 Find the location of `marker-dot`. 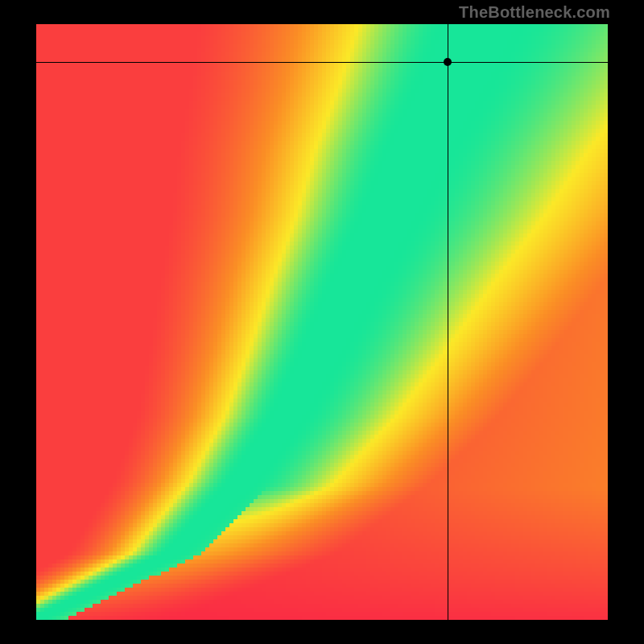

marker-dot is located at coordinates (448, 62).